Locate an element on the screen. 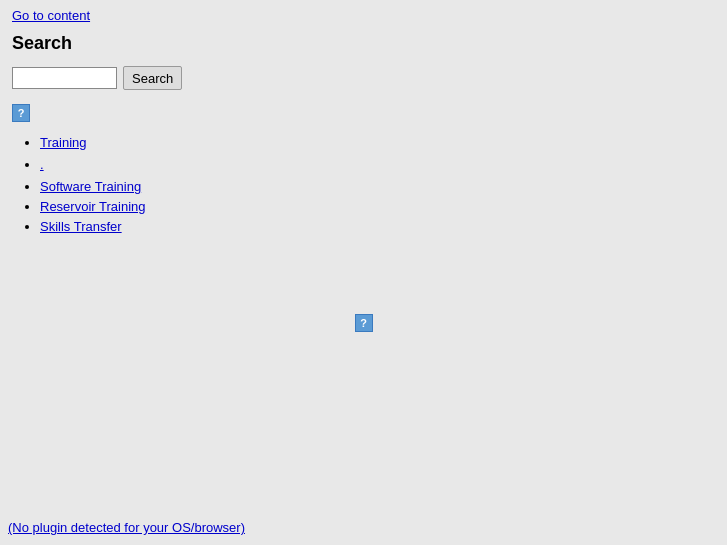 The height and width of the screenshot is (545, 727). list-item: Reservoir Training is located at coordinates (378, 206).